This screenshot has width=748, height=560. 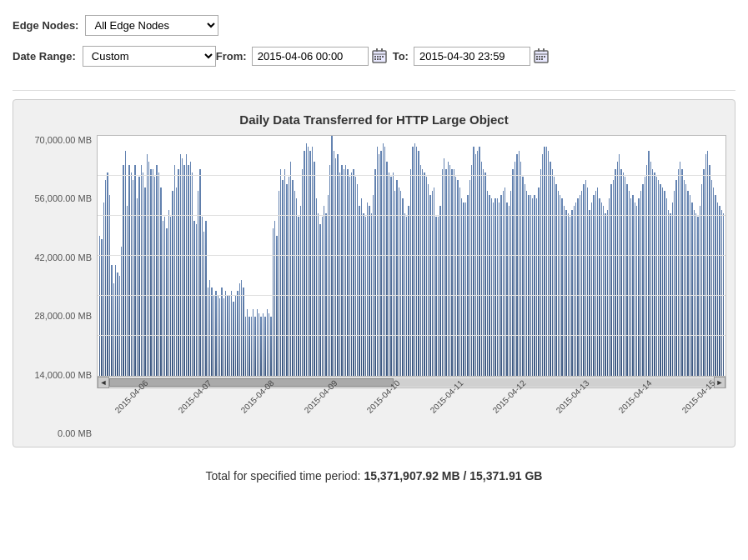 I want to click on to-label: To:, so click(x=400, y=57).